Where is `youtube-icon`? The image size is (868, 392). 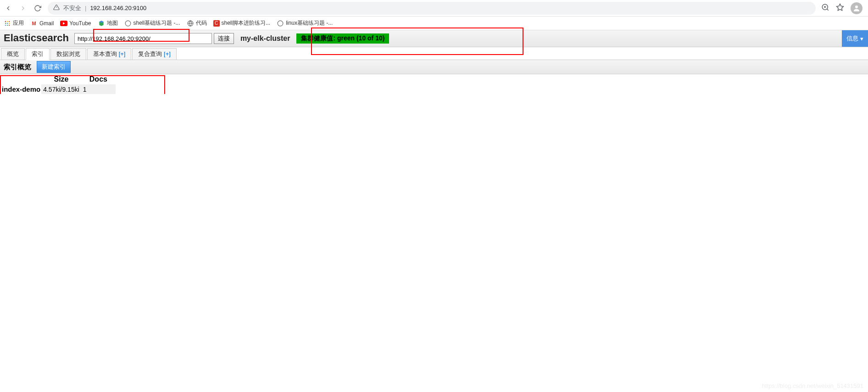
youtube-icon is located at coordinates (64, 23).